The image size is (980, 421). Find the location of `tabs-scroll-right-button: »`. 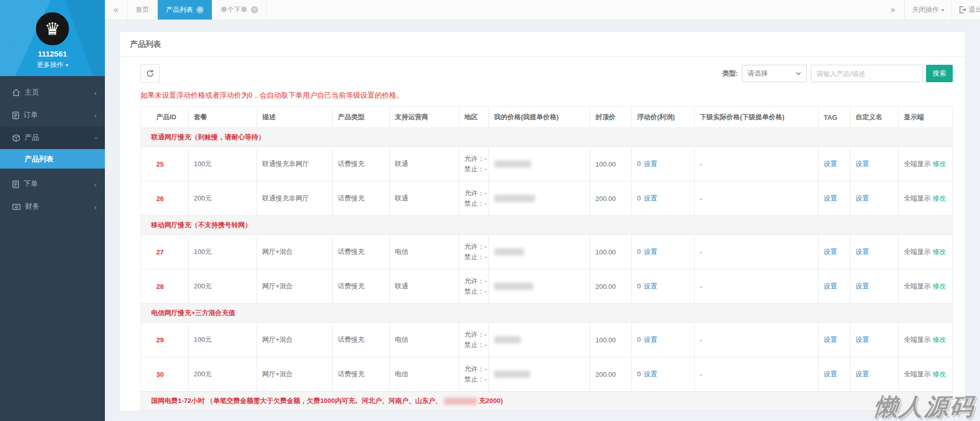

tabs-scroll-right-button: » is located at coordinates (893, 10).